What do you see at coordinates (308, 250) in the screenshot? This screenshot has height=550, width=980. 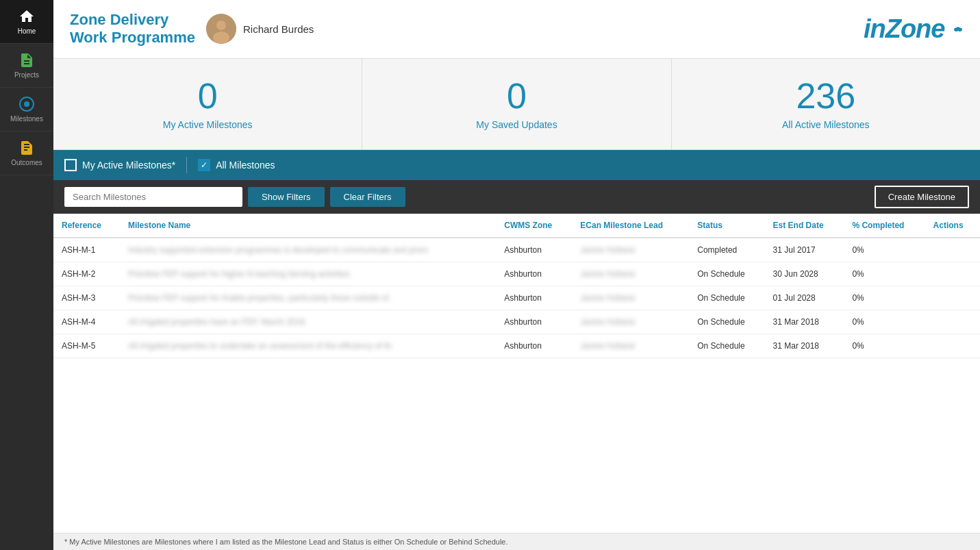 I see `cell-milestone-name: Industry supported extension programmes …` at bounding box center [308, 250].